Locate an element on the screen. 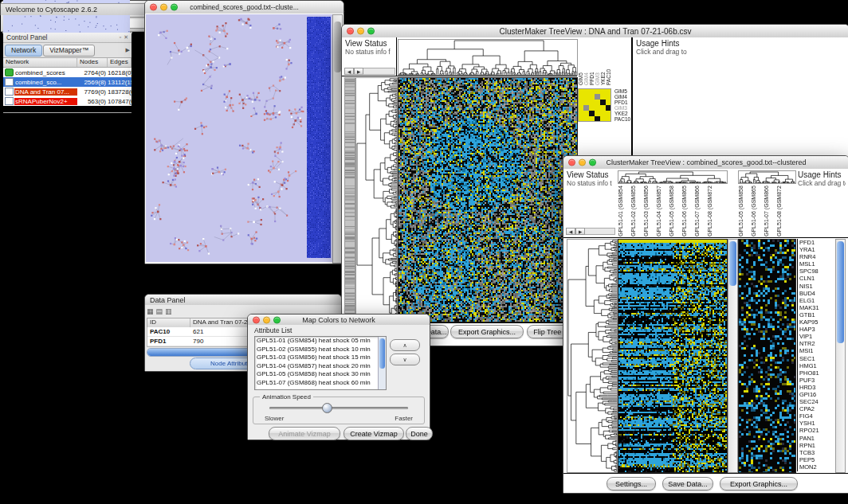 The width and height of the screenshot is (848, 504). animation-speed-group: Animation Speed Slower Faster is located at coordinates (339, 411).